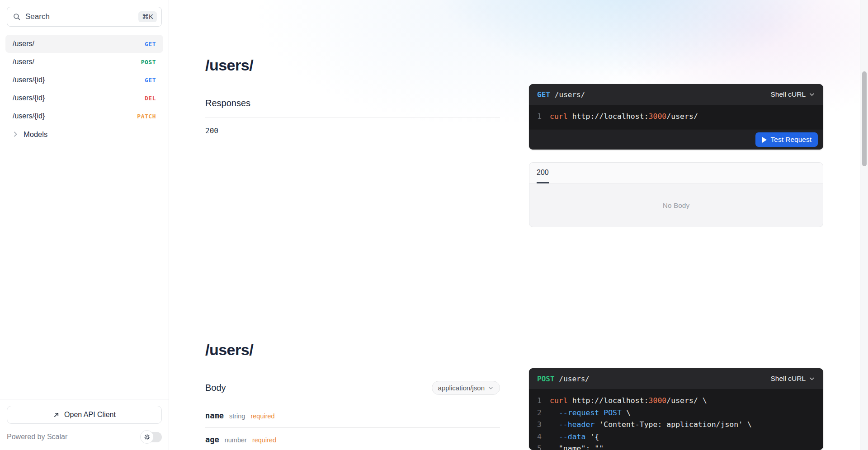  I want to click on sidebar-item-users-get: /users/ GET, so click(84, 44).